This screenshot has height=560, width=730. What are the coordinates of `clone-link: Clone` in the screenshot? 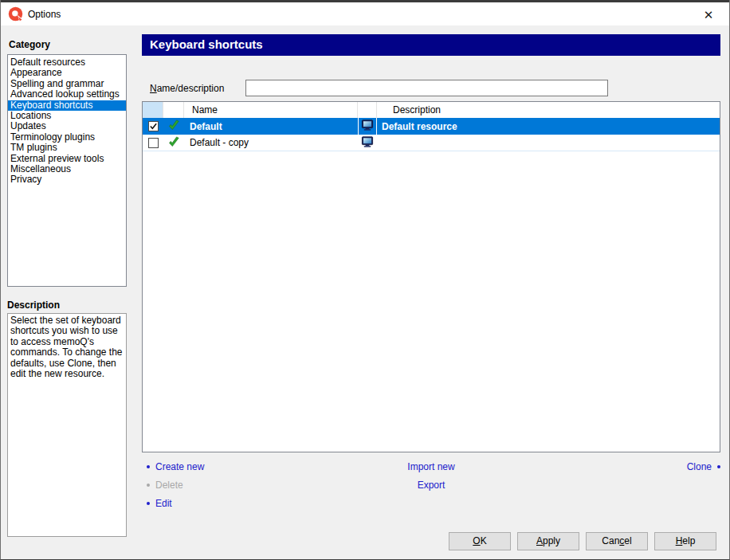 It's located at (704, 467).